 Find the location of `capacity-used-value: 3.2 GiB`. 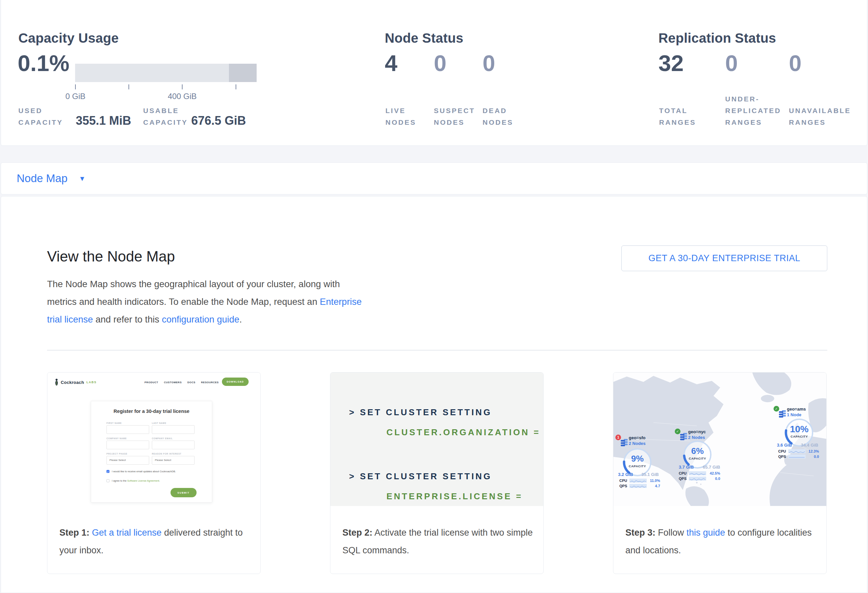

capacity-used-value: 3.2 GiB is located at coordinates (626, 475).